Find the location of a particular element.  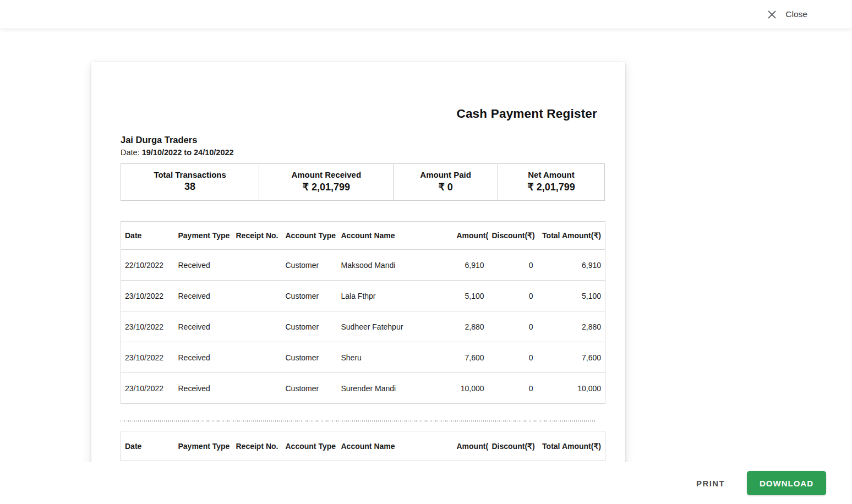

summary-label: Net Amount is located at coordinates (551, 175).